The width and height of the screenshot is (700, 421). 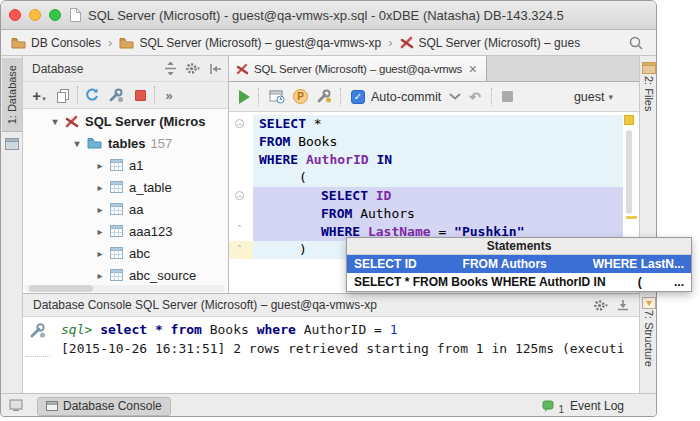 I want to click on breadcrumb-item-db-consoles: DB Consoles, so click(x=56, y=43).